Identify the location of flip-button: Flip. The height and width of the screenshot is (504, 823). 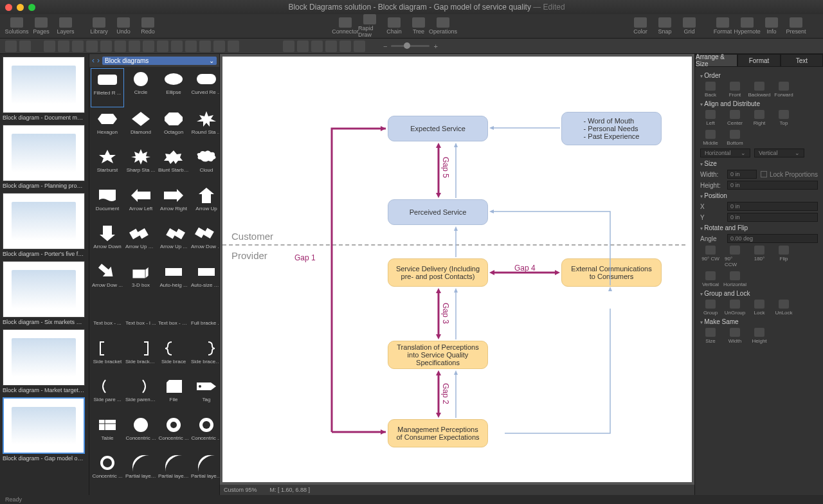
(784, 256).